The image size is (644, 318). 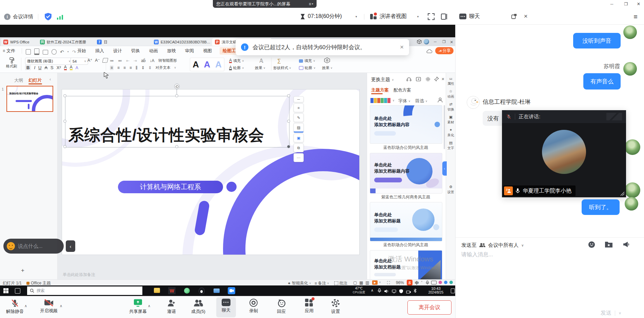 I want to click on wps-account-avatar, so click(x=426, y=42).